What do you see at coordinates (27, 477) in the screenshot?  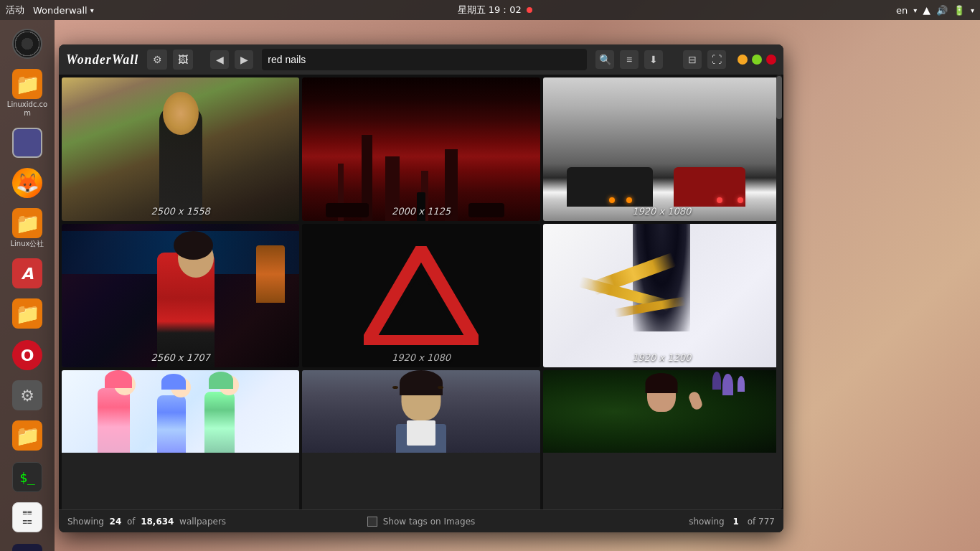 I see `sidebar-item-terminal: $_` at bounding box center [27, 477].